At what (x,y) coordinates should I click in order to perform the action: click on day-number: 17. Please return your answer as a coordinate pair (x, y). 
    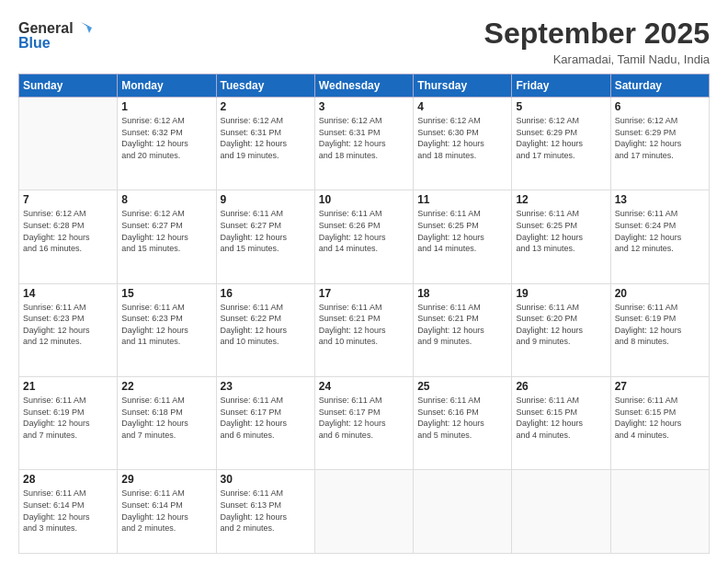
    Looking at the image, I should click on (364, 293).